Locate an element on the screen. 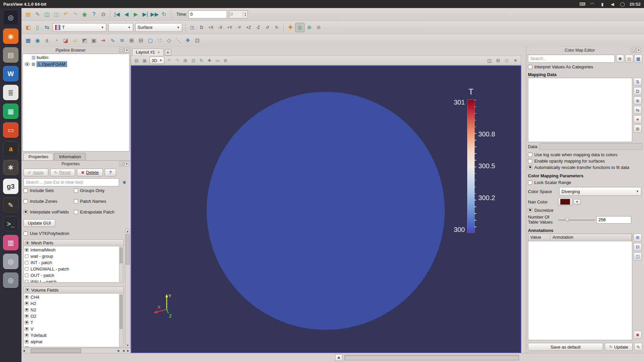  scroll-left-icon: ◀ is located at coordinates (24, 351).